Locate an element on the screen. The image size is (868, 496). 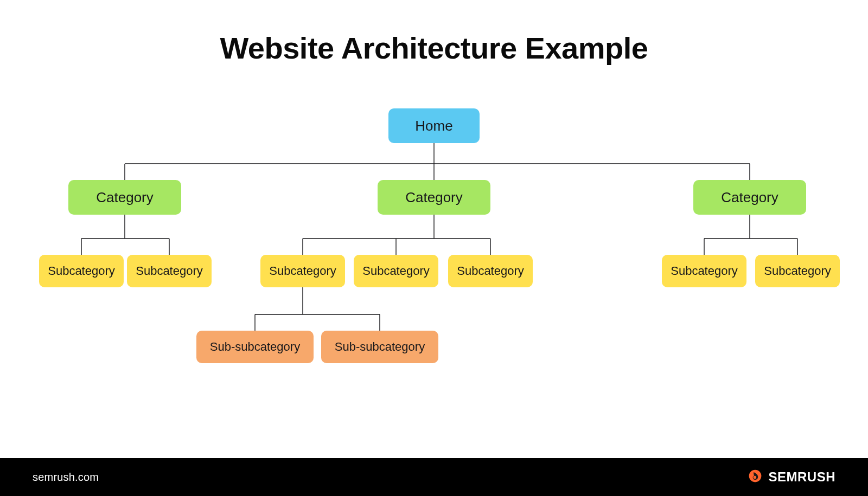
node-subcategory-3-1: Subcategory is located at coordinates (704, 271).